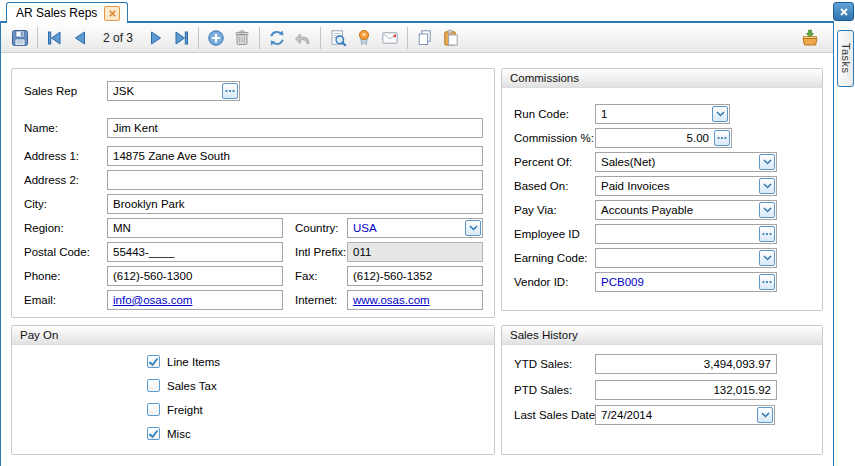 The height and width of the screenshot is (466, 855). I want to click on line-items-label: Line Items, so click(194, 362).